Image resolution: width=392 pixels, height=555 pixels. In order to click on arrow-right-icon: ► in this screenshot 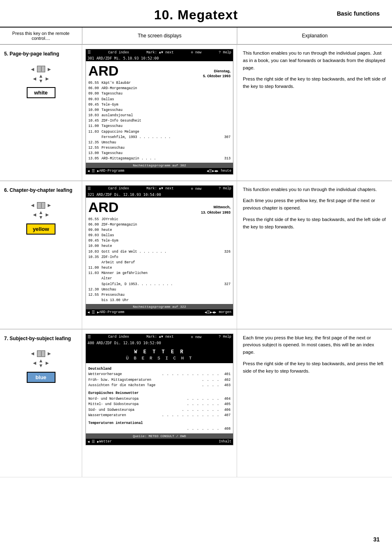, I will do `click(49, 205)`.